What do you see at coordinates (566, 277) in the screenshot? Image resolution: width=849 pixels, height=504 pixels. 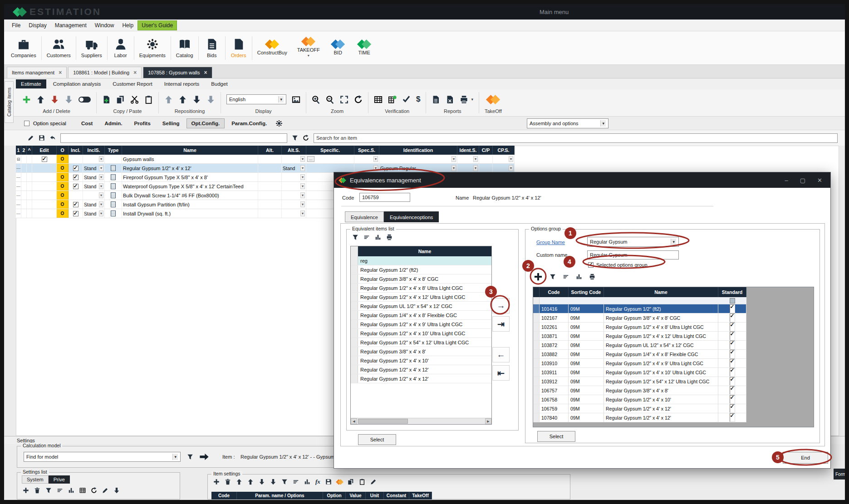 I see `sort-lines-icon` at bounding box center [566, 277].